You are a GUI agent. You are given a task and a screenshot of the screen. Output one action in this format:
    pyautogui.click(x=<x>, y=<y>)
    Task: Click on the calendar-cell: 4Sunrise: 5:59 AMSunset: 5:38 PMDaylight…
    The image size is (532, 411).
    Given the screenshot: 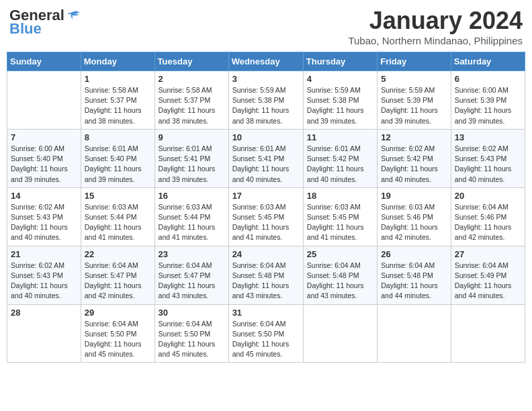 What is the action you would take?
    pyautogui.click(x=340, y=101)
    